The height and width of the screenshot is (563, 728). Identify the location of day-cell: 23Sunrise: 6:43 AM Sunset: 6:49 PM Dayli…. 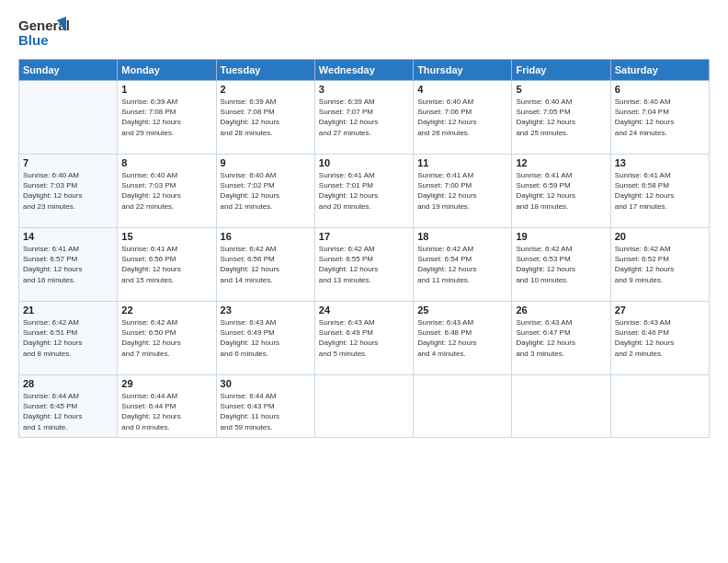
(265, 339).